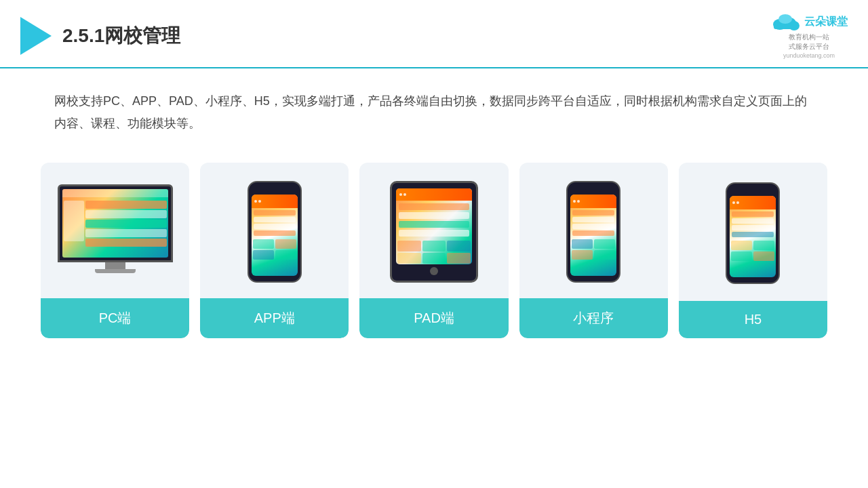 This screenshot has width=868, height=488. Describe the element at coordinates (115, 232) in the screenshot. I see `pc-mockup` at that location.